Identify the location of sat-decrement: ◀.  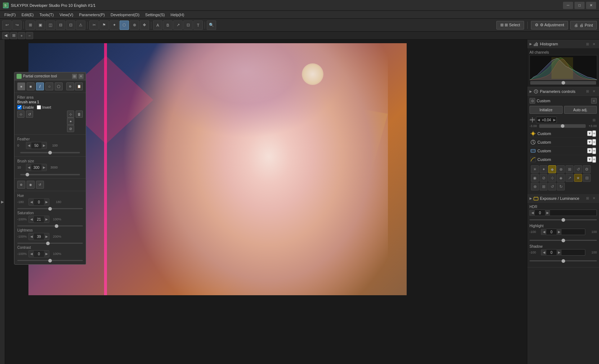
(31, 219).